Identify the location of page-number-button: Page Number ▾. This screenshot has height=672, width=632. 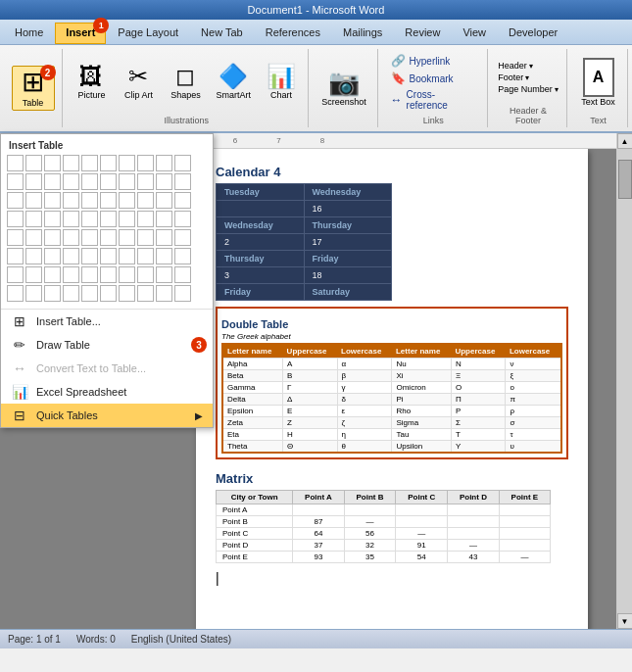
(528, 89).